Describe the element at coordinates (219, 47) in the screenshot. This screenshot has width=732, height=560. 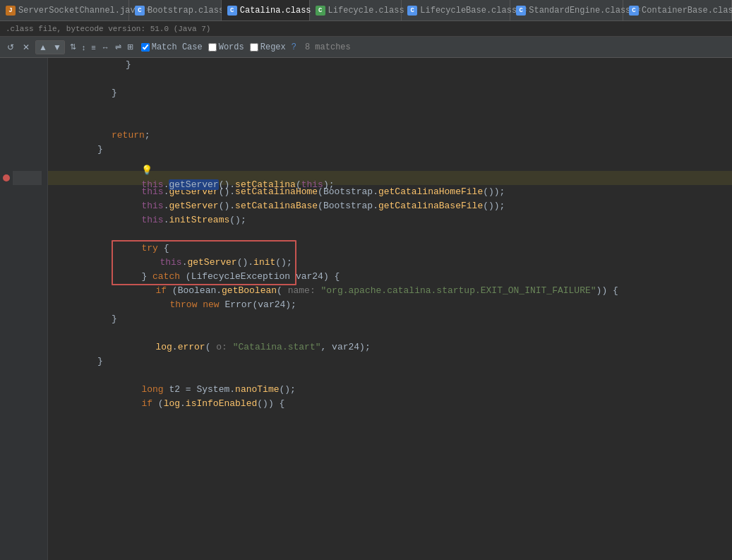
I see `search-options: Match Case Words Regex ?` at that location.